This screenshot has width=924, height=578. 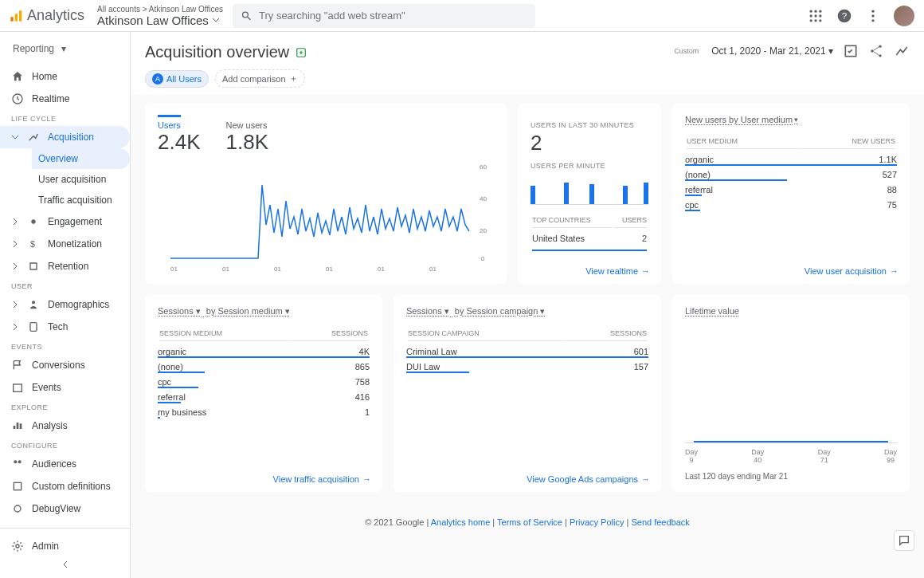 I want to click on search-icon, so click(x=247, y=16).